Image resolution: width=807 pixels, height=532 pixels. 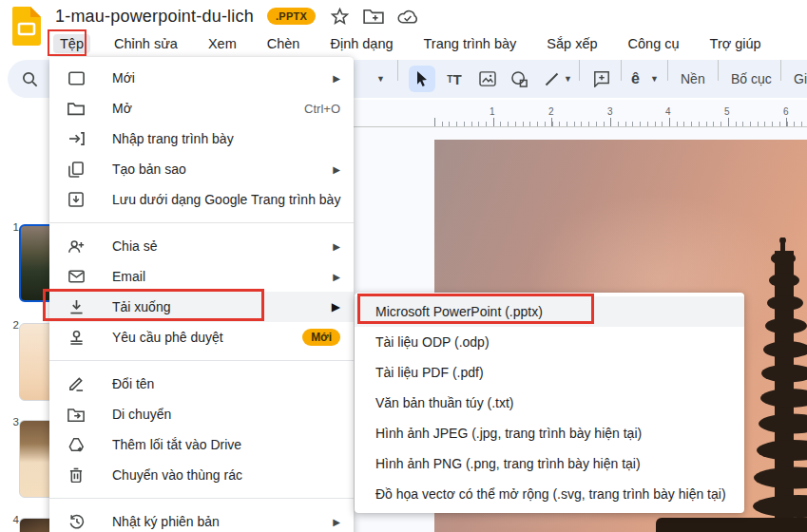 I want to click on theme-button: Gia, so click(x=797, y=79).